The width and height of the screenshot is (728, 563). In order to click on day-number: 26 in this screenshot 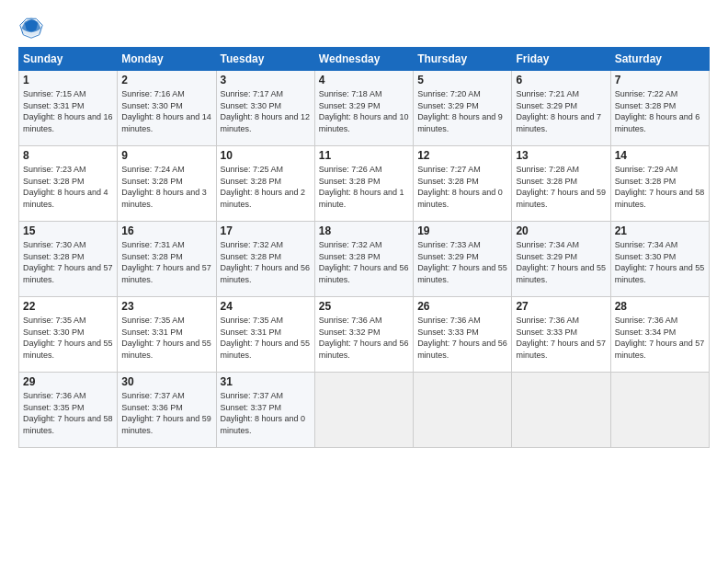, I will do `click(462, 306)`.